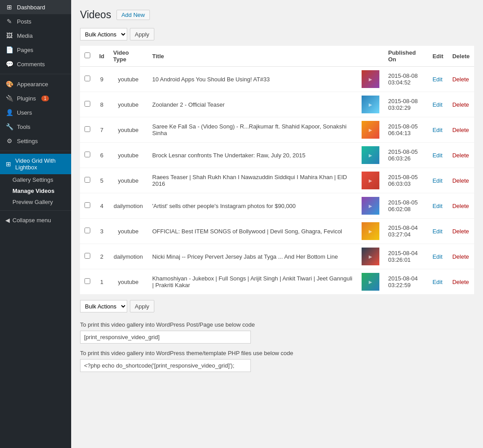  What do you see at coordinates (36, 112) in the screenshot?
I see `sidebar-item-users: 👤 Users` at bounding box center [36, 112].